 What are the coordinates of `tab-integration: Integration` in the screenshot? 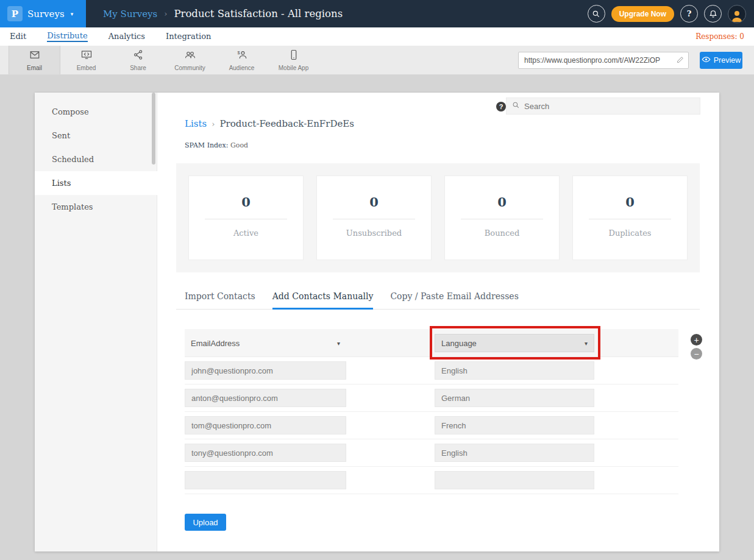 It's located at (188, 37).